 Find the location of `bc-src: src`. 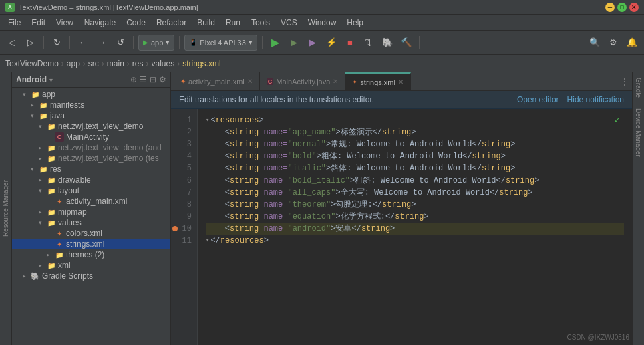

bc-src: src is located at coordinates (94, 64).